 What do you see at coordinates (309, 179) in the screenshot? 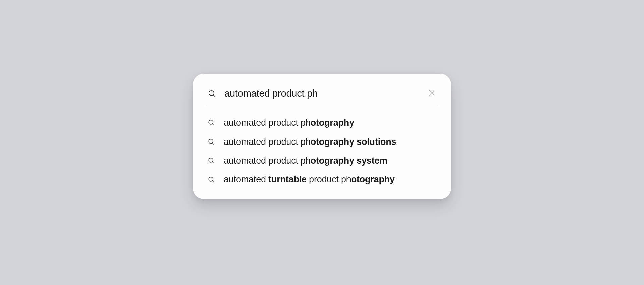
I see `suggestion-text: automated turntable product photography` at bounding box center [309, 179].